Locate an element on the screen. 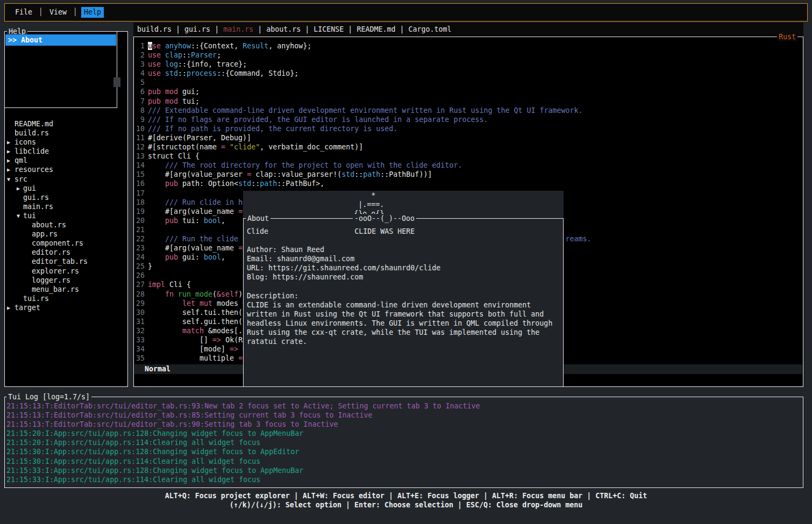 The height and width of the screenshot is (524, 812). tree-item-label: menu_bar.rs is located at coordinates (55, 289).